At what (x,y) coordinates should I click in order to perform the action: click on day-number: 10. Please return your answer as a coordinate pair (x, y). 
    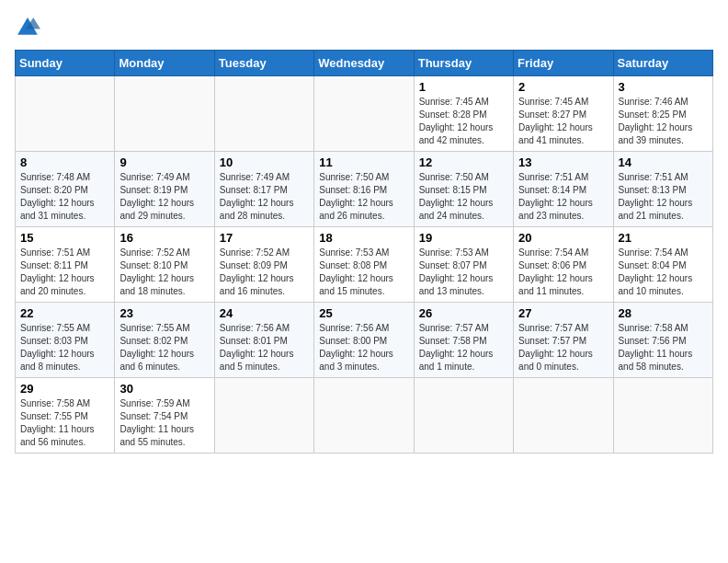
    Looking at the image, I should click on (265, 162).